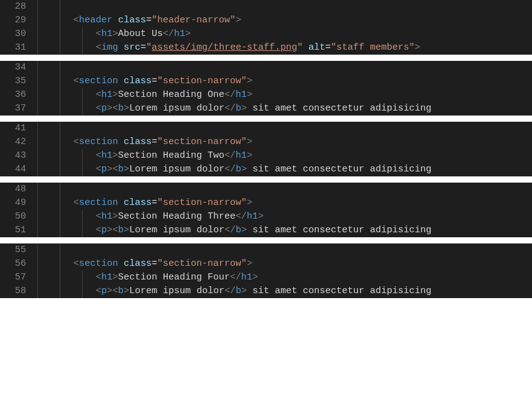 This screenshot has height=395, width=532. I want to click on line-number: 57, so click(16, 278).